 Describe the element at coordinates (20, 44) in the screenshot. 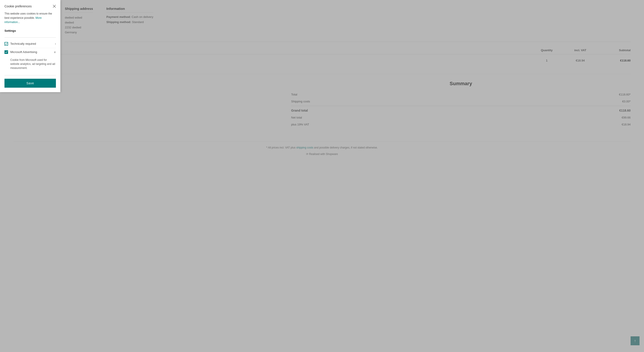

I see `cookie-item-left-technically-required: Technically required` at that location.